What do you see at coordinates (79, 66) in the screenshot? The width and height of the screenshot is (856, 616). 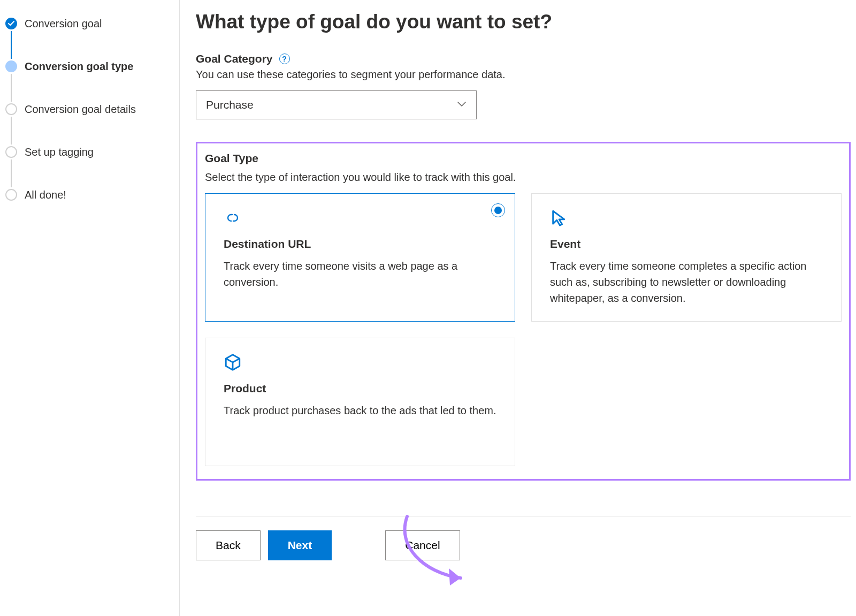 I see `step-label: Conversion goal type` at bounding box center [79, 66].